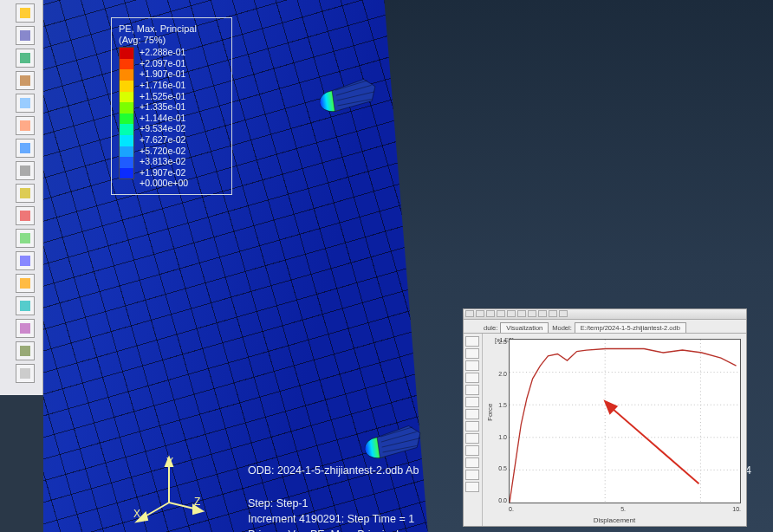 The height and width of the screenshot is (532, 773). Describe the element at coordinates (631, 328) in the screenshot. I see `model-selector: E:/temp/2024-1-5-zhijiantest-2.odb` at that location.